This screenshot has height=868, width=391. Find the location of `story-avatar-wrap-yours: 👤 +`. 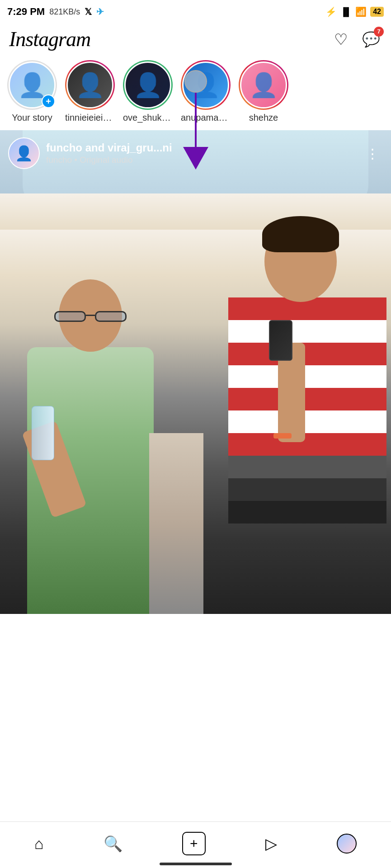

story-avatar-wrap-yours: 👤 + is located at coordinates (32, 85).